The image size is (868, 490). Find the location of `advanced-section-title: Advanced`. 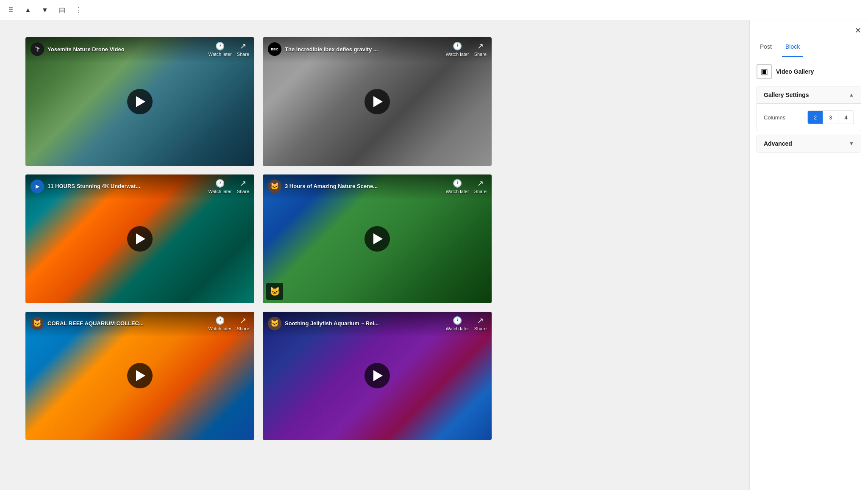

advanced-section-title: Advanced is located at coordinates (778, 144).